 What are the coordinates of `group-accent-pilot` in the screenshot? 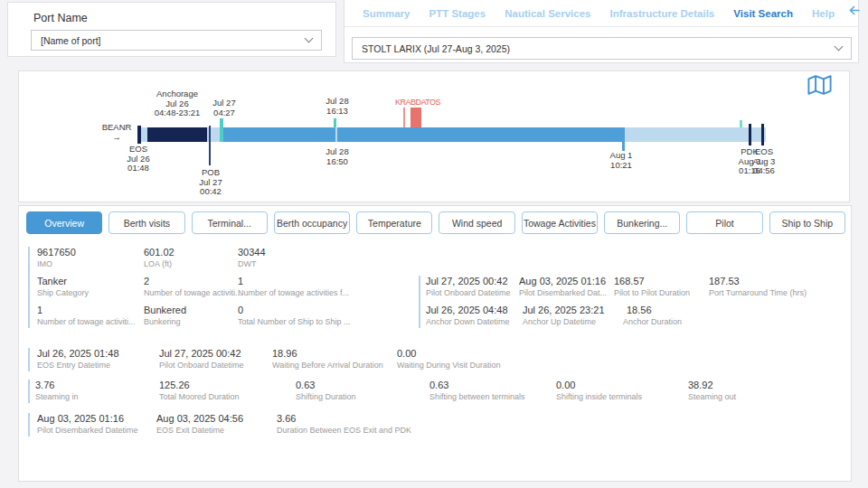 It's located at (420, 302).